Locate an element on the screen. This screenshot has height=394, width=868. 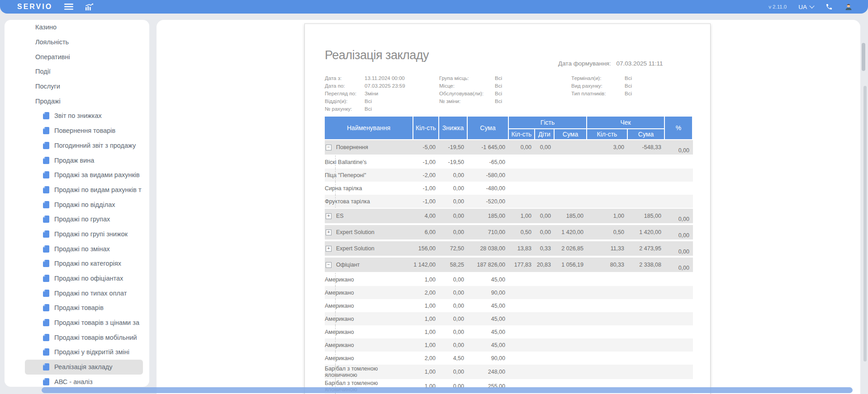
sidebar-report-item: Продажі по видам рахунків т is located at coordinates (84, 190).